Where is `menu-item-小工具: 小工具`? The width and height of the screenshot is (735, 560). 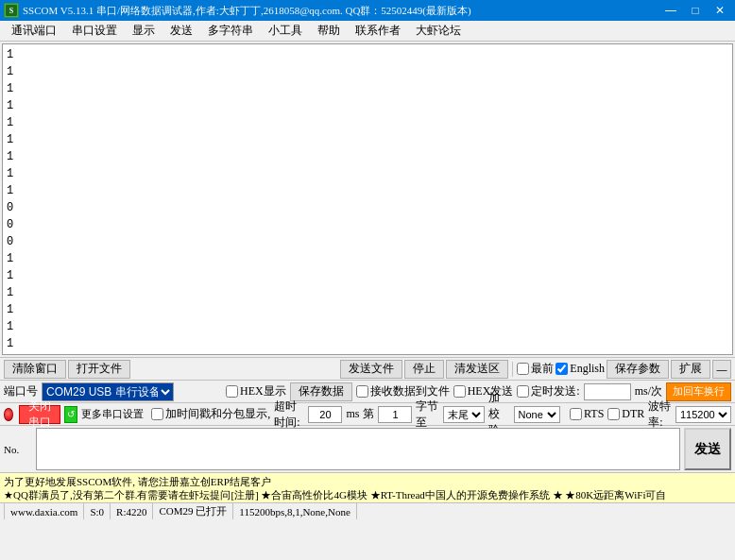 menu-item-小工具: 小工具 is located at coordinates (285, 30).